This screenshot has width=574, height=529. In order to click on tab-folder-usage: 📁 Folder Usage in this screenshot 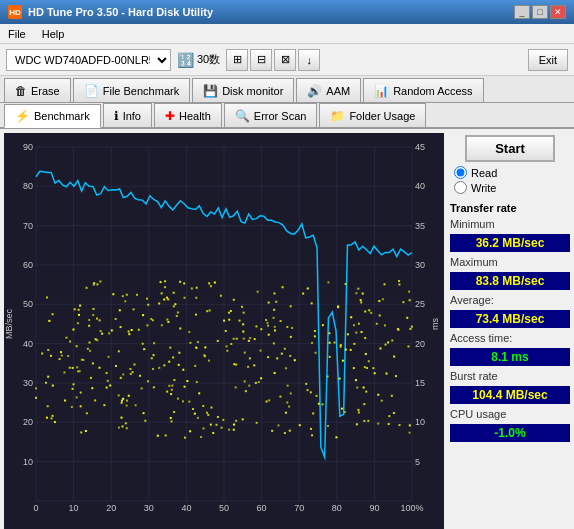, I will do `click(372, 115)`.